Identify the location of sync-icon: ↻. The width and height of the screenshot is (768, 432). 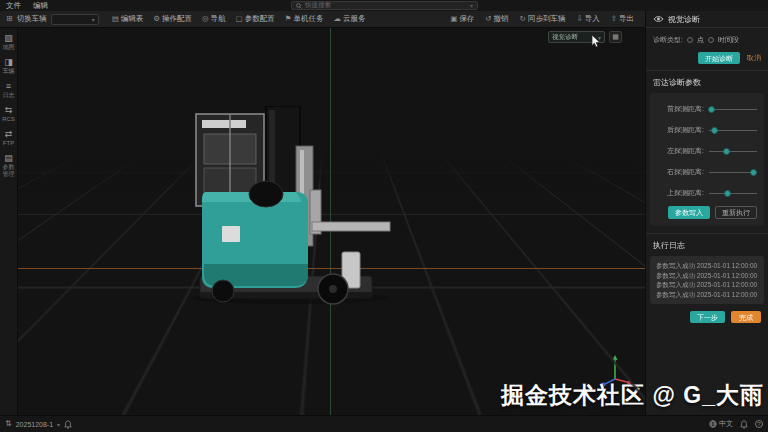
(523, 19).